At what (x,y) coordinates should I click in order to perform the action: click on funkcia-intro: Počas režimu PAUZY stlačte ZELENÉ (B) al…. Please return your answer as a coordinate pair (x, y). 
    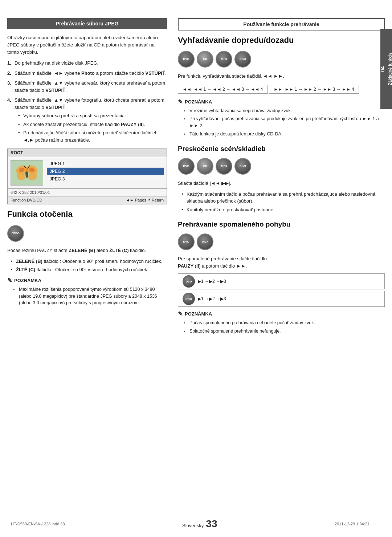
    Looking at the image, I should click on (87, 251).